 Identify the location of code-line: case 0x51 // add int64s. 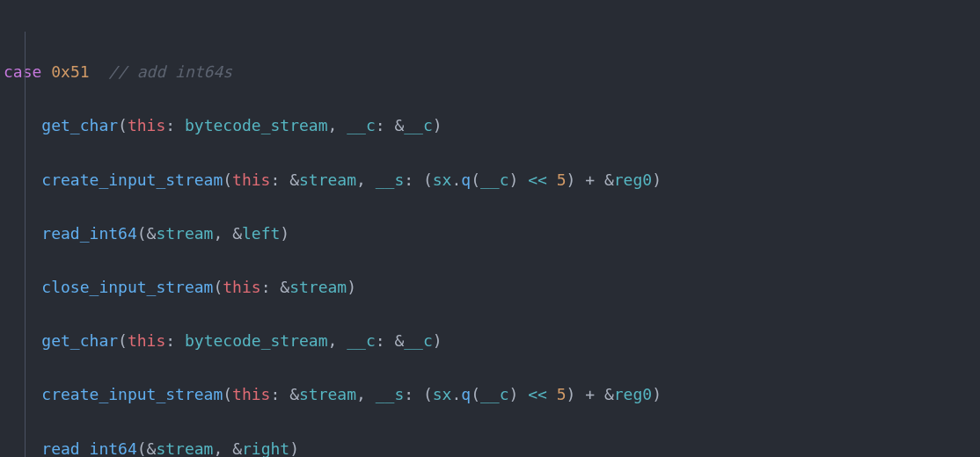
(492, 72).